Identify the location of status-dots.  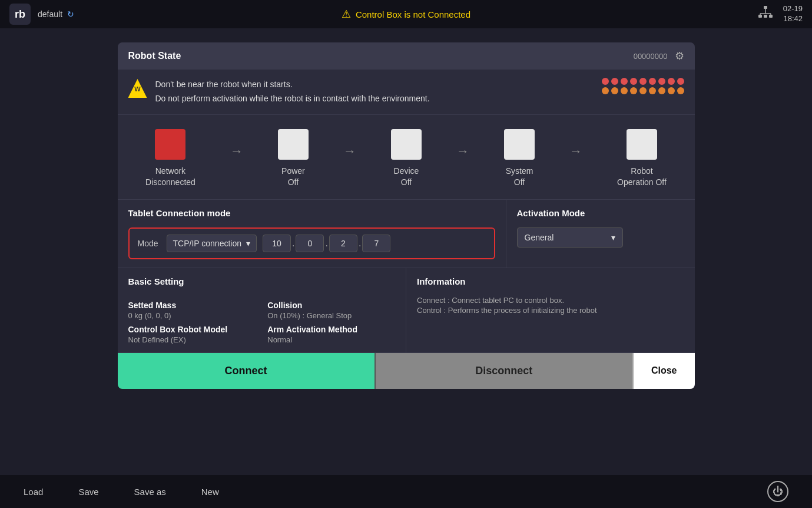
(643, 86).